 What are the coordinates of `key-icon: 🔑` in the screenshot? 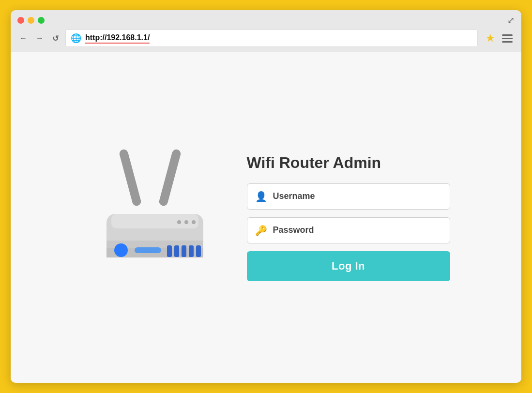 It's located at (261, 230).